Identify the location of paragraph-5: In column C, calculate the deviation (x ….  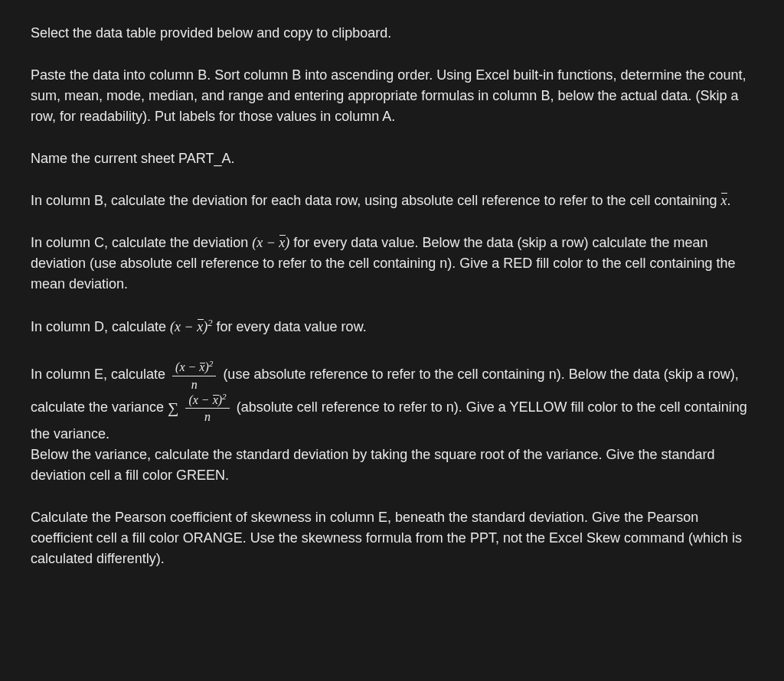
(392, 263).